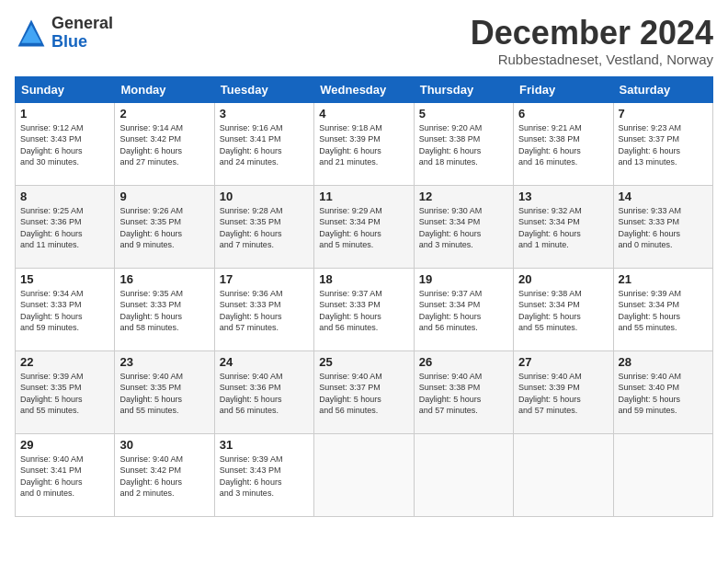 The height and width of the screenshot is (563, 728). Describe the element at coordinates (463, 309) in the screenshot. I see `calendar-cell: 19Sunrise: 9:37 AM Sunset: 3:34 PM Dayli…` at that location.